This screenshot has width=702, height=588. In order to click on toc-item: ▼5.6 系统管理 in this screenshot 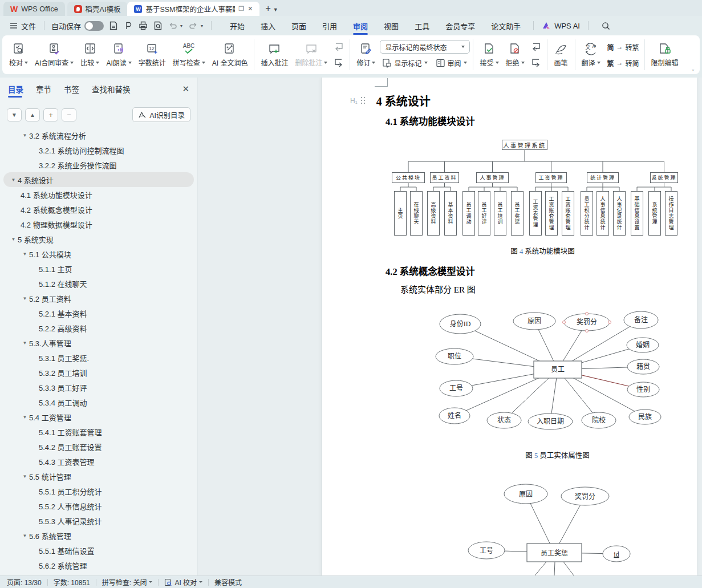, I will do `click(99, 536)`.